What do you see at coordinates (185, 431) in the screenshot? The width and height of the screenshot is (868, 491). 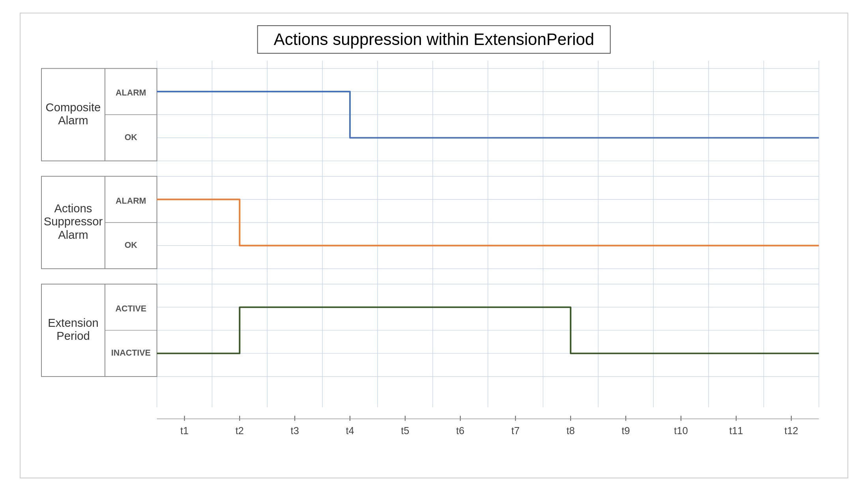 I see `time-label-t1: t1` at bounding box center [185, 431].